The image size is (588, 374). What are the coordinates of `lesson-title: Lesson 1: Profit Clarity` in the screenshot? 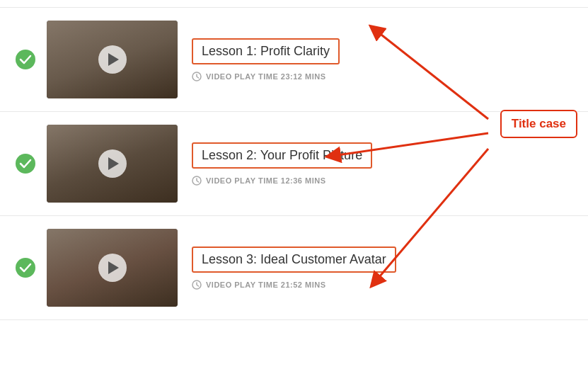 It's located at (266, 51).